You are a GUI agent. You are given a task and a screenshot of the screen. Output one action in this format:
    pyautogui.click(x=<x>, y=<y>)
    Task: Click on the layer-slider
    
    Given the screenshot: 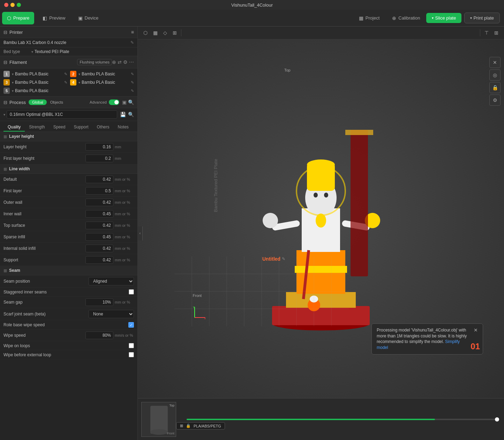 What is the action you would take?
    pyautogui.click(x=342, y=419)
    